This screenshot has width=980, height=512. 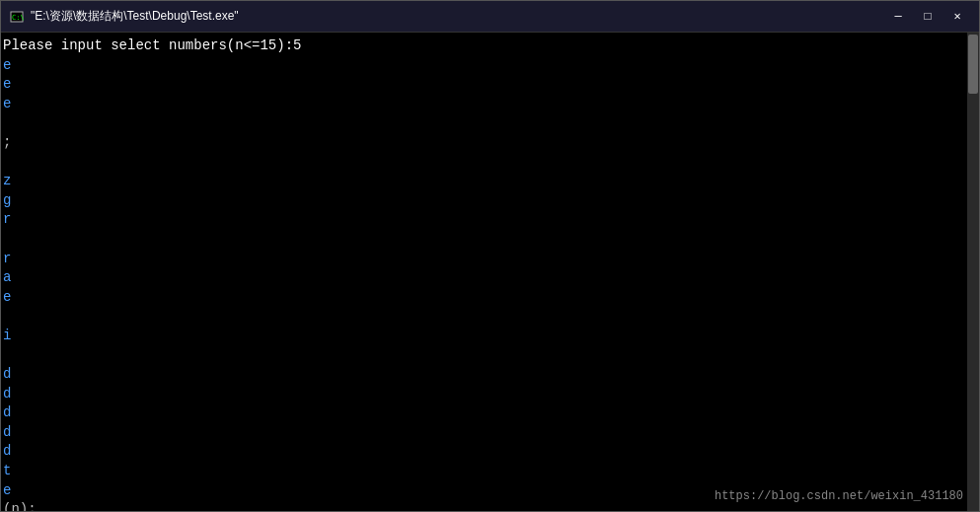 What do you see at coordinates (124, 16) in the screenshot?
I see `title-bar-left: C:\ "E:\资源\数据结构\Test\Debug\Test.exe"` at bounding box center [124, 16].